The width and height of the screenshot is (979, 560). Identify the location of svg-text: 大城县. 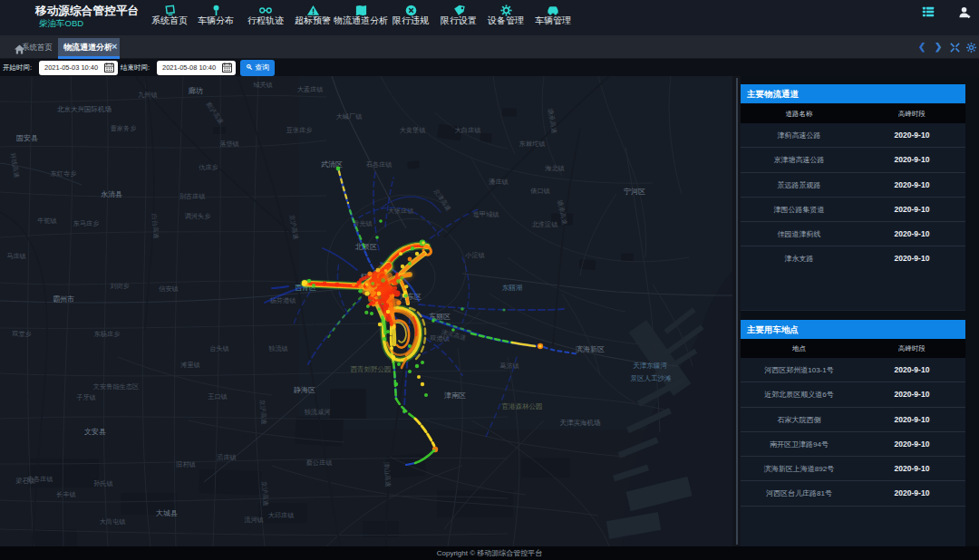
(167, 513).